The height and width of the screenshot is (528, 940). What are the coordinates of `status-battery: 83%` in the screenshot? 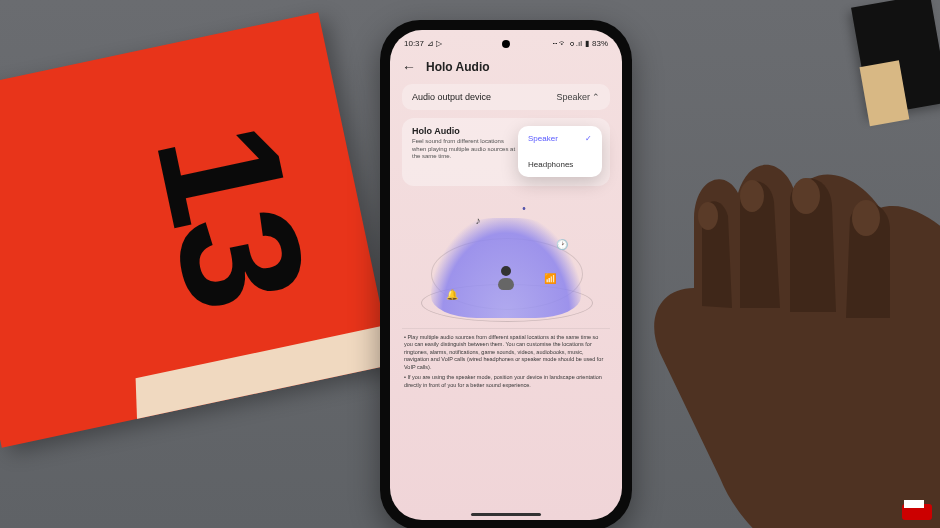 It's located at (600, 44).